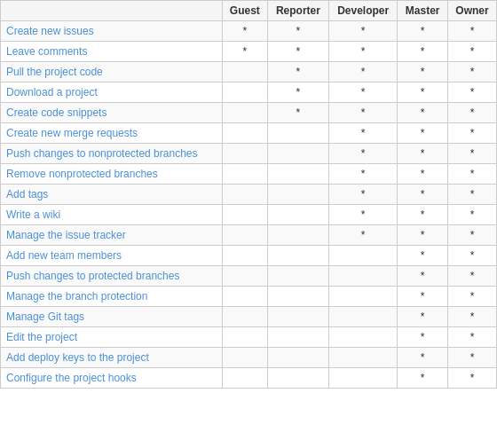  Describe the element at coordinates (112, 215) in the screenshot. I see `action-cell: Write a wiki` at that location.